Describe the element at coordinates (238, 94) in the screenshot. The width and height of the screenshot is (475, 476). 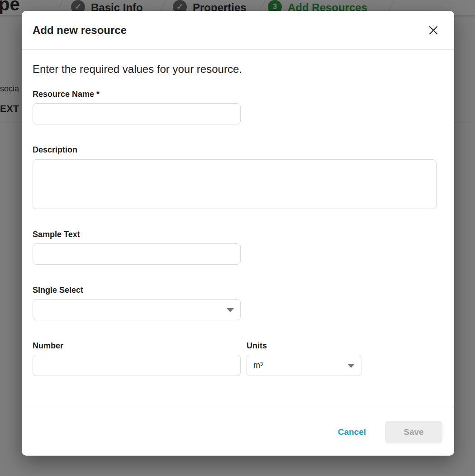
I see `resource-name-label: Resource Name *` at that location.